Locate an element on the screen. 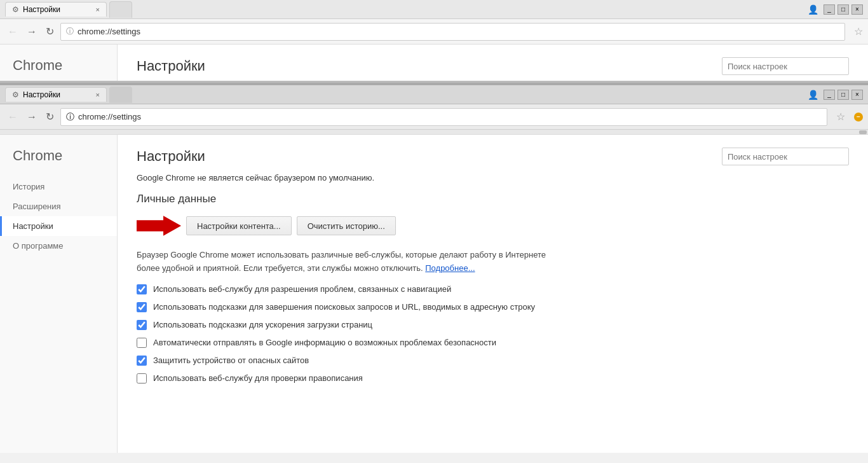 This screenshot has width=868, height=463. page-title-2: Настройки is located at coordinates (171, 156).